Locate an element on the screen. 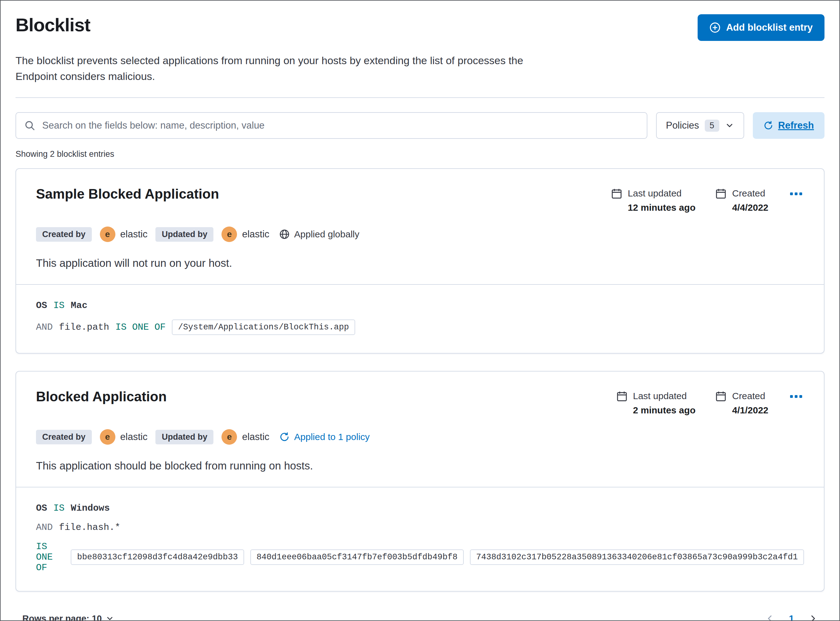 The width and height of the screenshot is (840, 621). entry-description: This application should be blocked from … is located at coordinates (420, 466).